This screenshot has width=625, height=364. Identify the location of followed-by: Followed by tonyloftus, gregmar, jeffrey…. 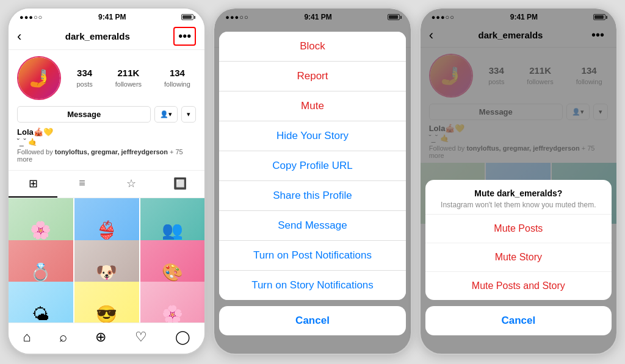
(106, 155).